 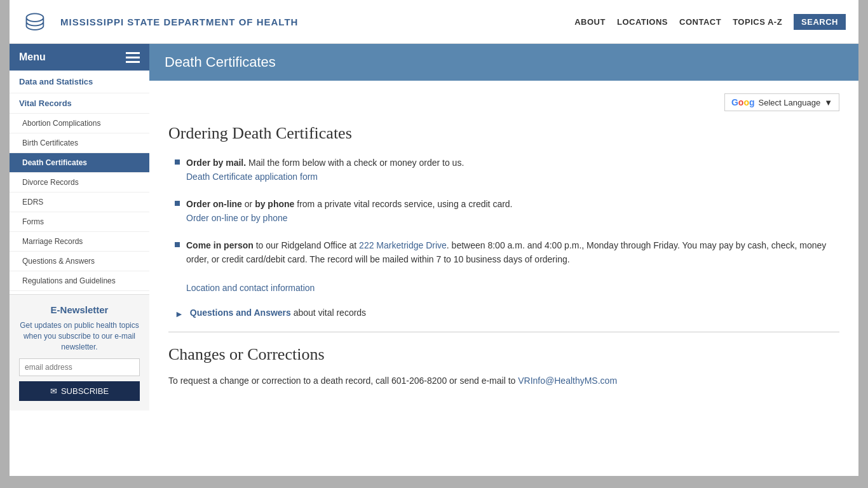 What do you see at coordinates (240, 313) in the screenshot?
I see `qa-link: Questions and Answers` at bounding box center [240, 313].